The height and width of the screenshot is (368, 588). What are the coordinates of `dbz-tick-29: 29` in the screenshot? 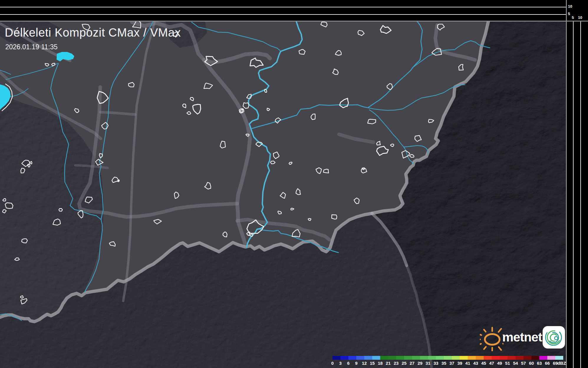 It's located at (420, 363).